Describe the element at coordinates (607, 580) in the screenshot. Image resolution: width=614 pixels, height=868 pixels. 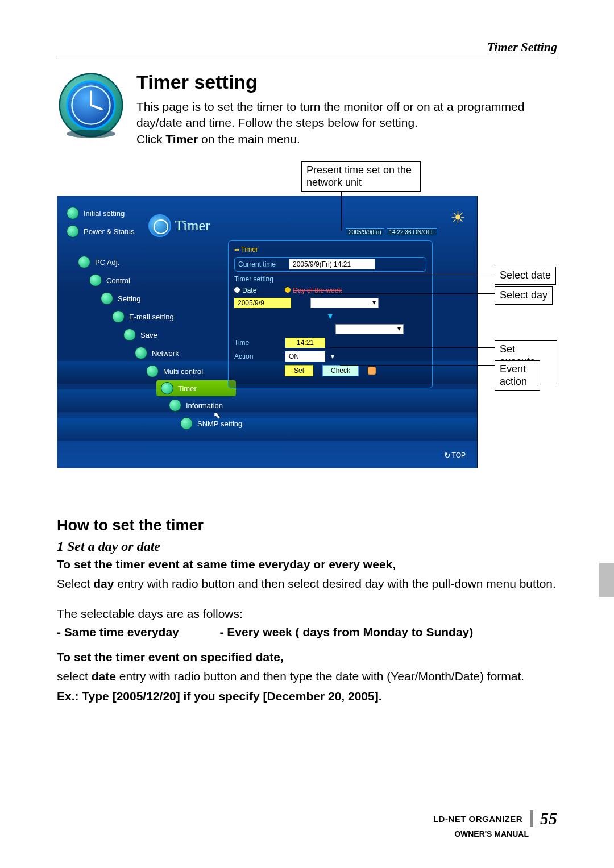
I see `side-thumb-tab` at that location.